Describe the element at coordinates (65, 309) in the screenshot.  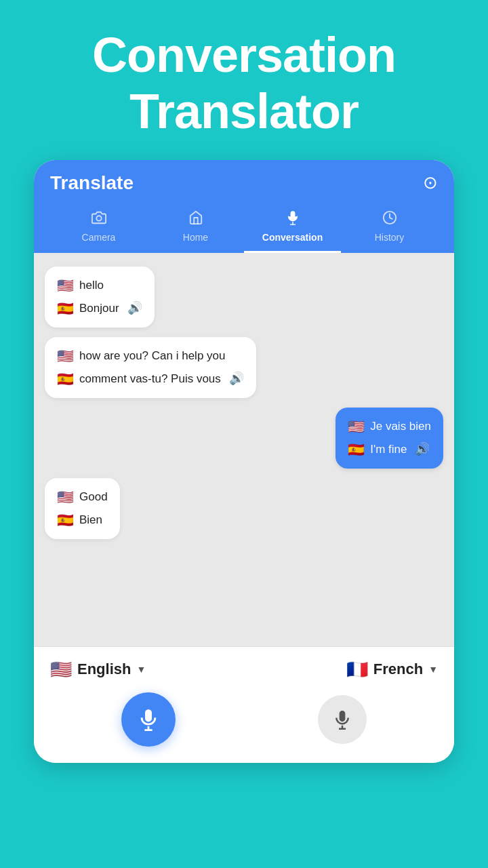
I see `flag-es-1: 🇪🇸` at that location.